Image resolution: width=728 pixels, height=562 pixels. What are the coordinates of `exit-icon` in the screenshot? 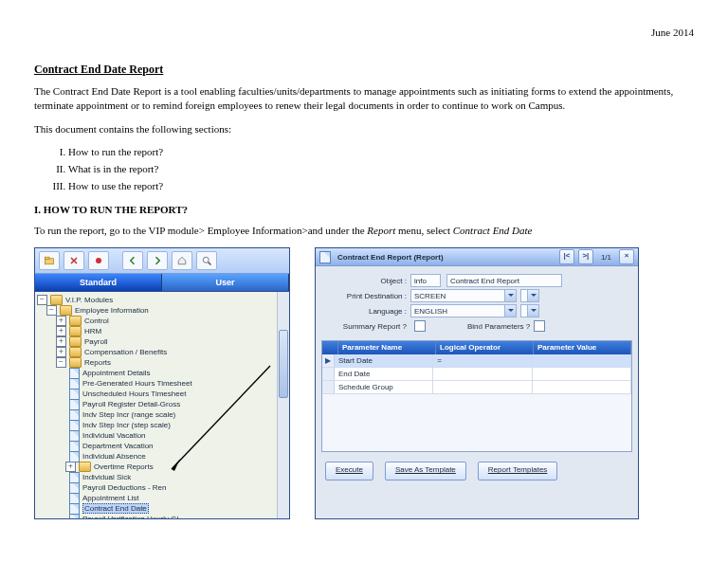 It's located at (74, 261).